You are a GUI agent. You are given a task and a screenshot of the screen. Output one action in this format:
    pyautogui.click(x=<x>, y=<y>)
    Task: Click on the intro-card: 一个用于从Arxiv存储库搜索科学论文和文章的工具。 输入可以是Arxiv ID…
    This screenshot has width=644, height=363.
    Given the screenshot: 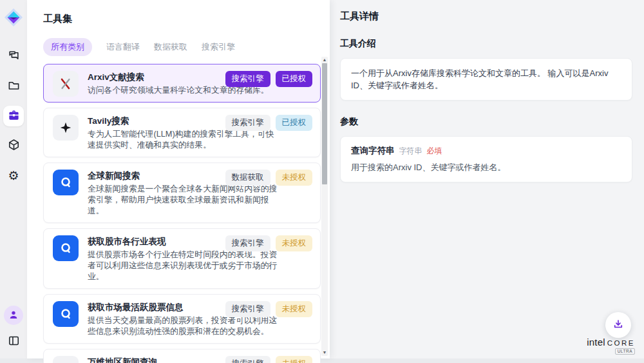 What is the action you would take?
    pyautogui.click(x=486, y=79)
    